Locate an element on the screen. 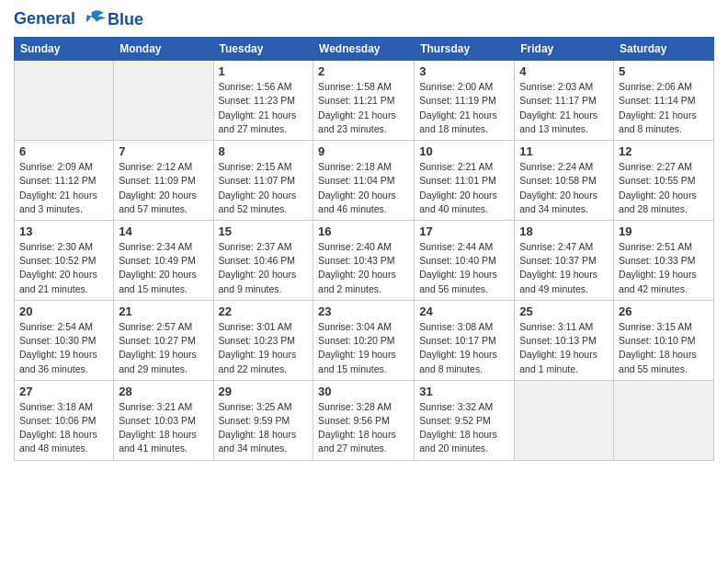  day-info: Sunrise: 2:24 AM Sunset: 10:58 PM Daylig… is located at coordinates (564, 188).